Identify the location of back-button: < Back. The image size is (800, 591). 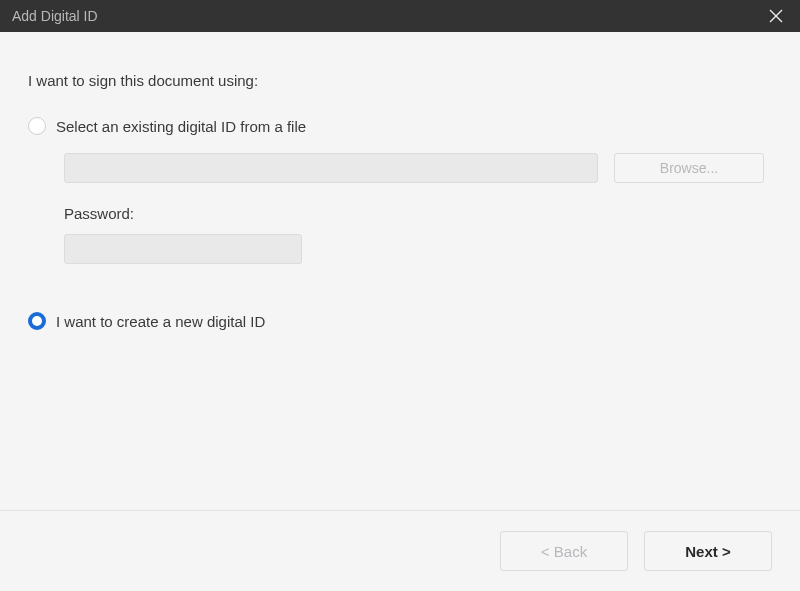
(564, 551).